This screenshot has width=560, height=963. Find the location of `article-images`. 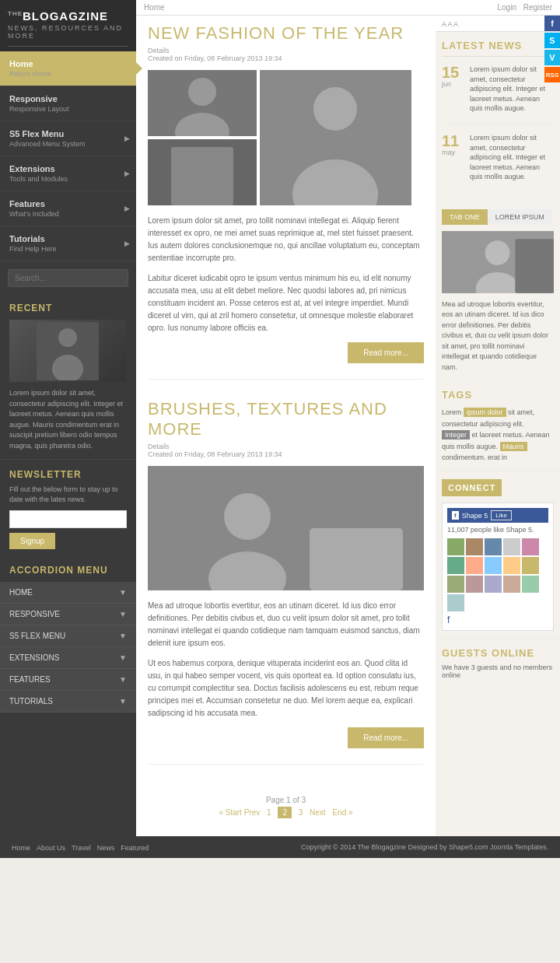

article-images is located at coordinates (286, 528).